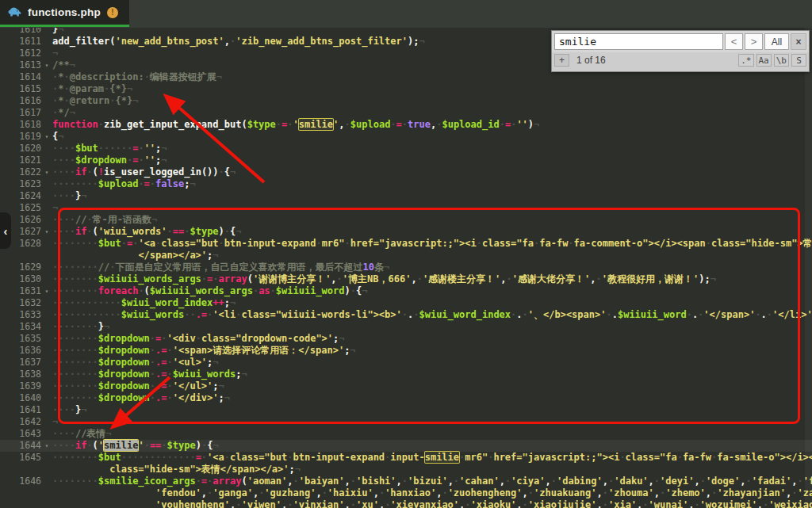  Describe the element at coordinates (92, 89) in the screenshot. I see `code-text: ·*·@param·{*}¬` at that location.